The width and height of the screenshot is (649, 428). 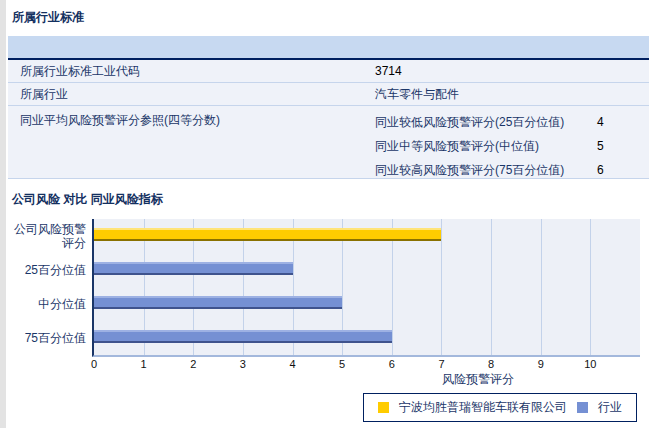 I want to click on subrow-label: 同业较低风险预警评分(25百分位值), so click(x=486, y=122).